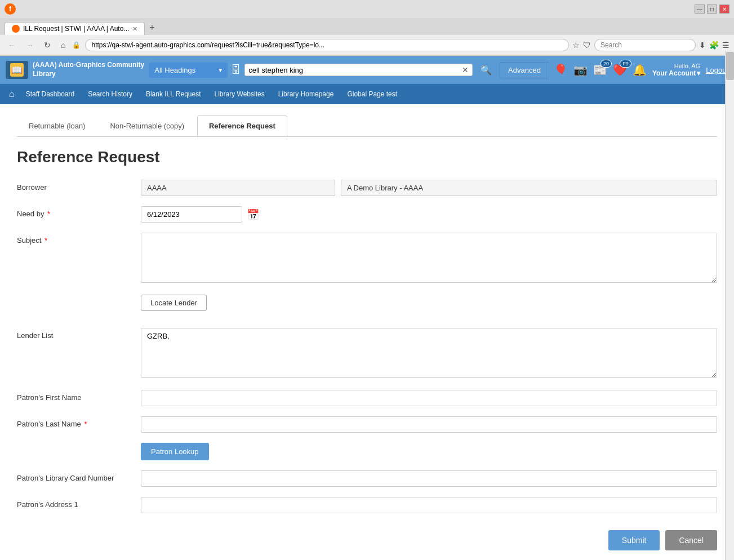 This screenshot has width=734, height=560. I want to click on heading-select: All Headings Title Author Subject ISBN, so click(188, 70).